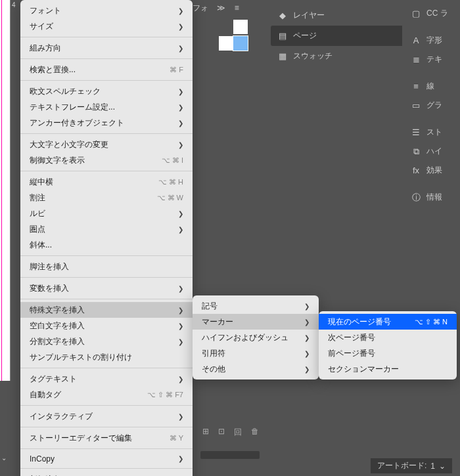 Image resolution: width=460 pixels, height=476 pixels. Describe the element at coordinates (106, 395) in the screenshot. I see `menu-item: 自動タグ⌥ ⇧ ⌘ F7` at that location.